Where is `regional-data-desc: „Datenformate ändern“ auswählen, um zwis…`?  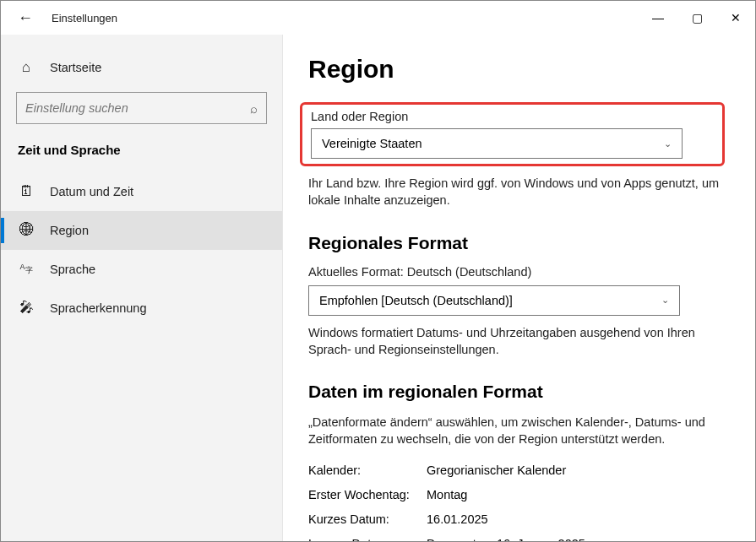 regional-data-desc: „Datenformate ändern“ auswählen, um zwis… is located at coordinates (517, 431).